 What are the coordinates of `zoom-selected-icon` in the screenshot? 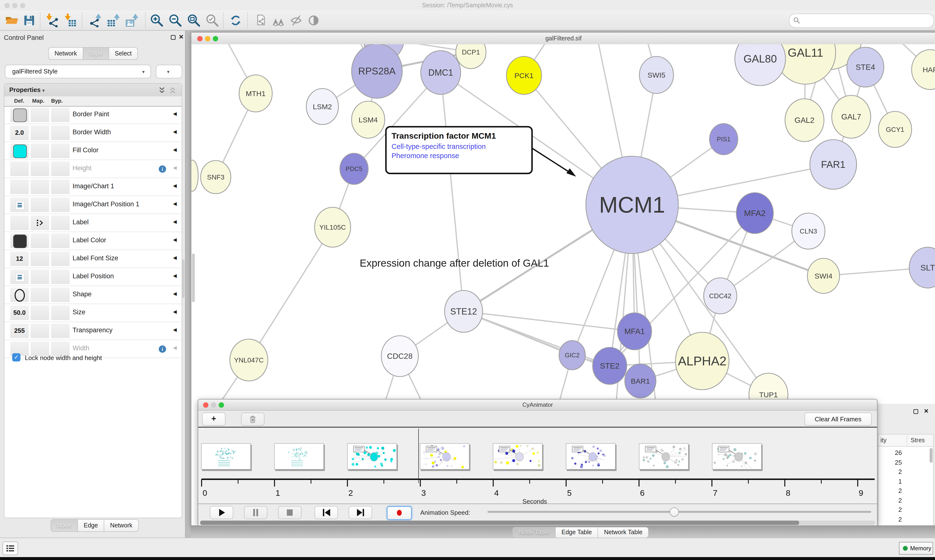 It's located at (212, 20).